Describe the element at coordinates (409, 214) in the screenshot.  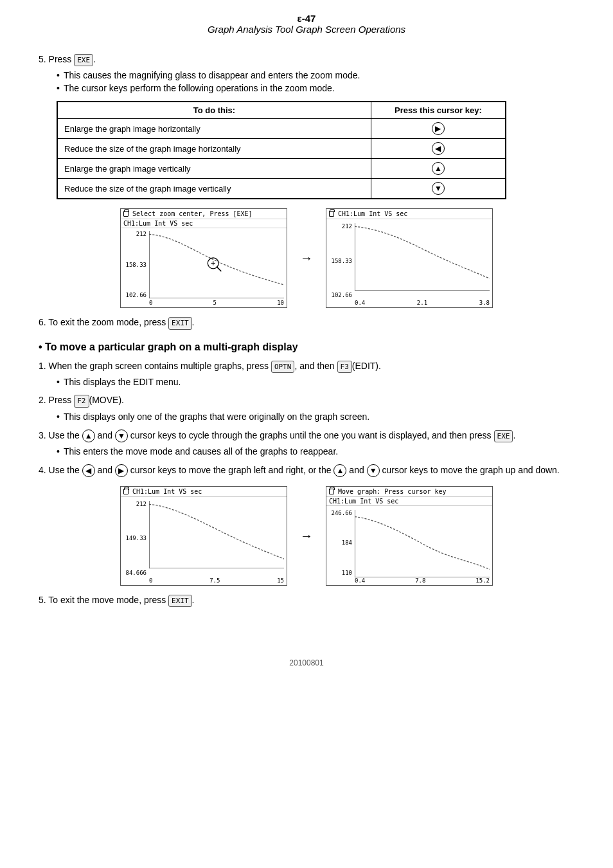
I see `graph-title-bar-right: CH1:Lum Int VS sec` at that location.